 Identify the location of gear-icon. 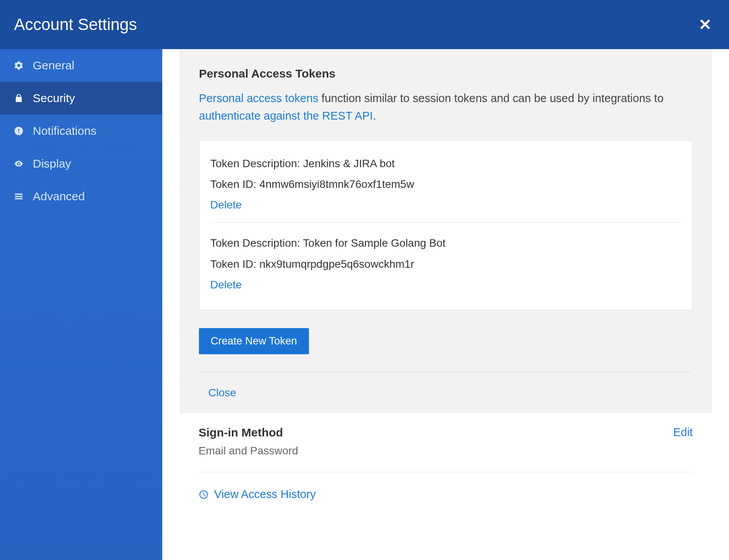
(19, 65).